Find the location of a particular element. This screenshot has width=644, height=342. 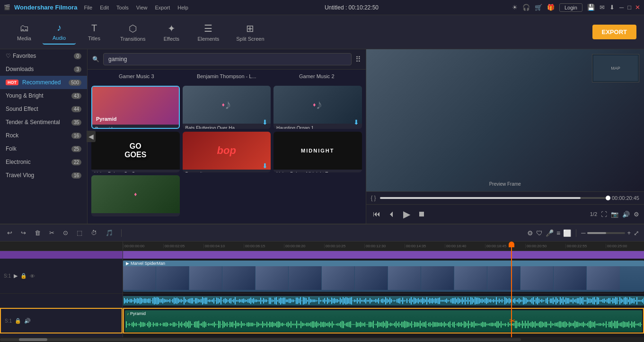

undo-button: ↩ is located at coordinates (9, 233).